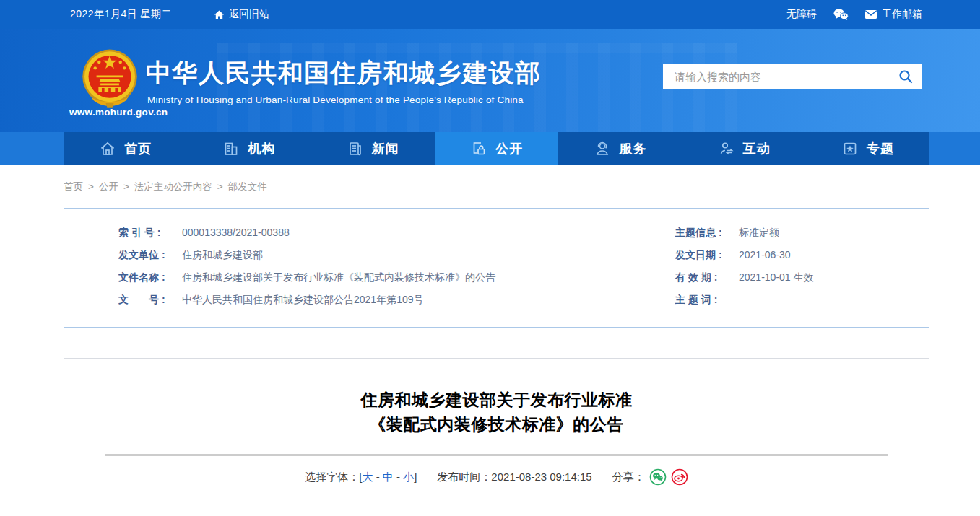 This screenshot has height=516, width=980. I want to click on meta-value: 2021-06-30, so click(765, 255).